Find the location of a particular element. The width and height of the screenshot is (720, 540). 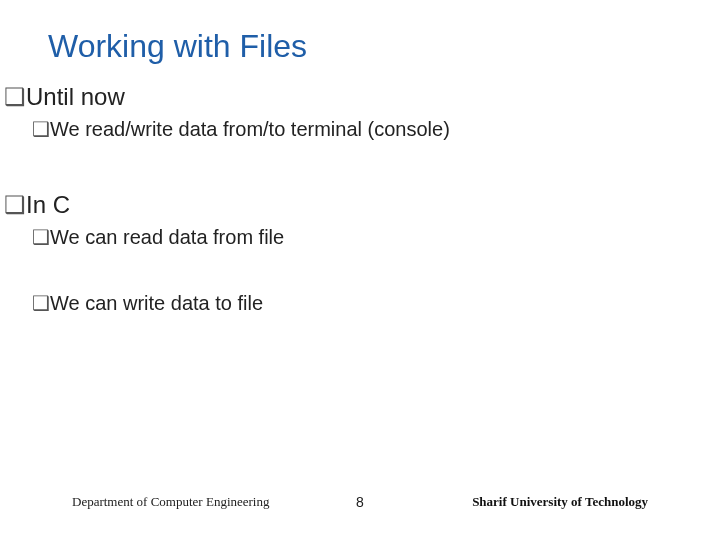

bullet-text: We can read data from file is located at coordinates (167, 237).